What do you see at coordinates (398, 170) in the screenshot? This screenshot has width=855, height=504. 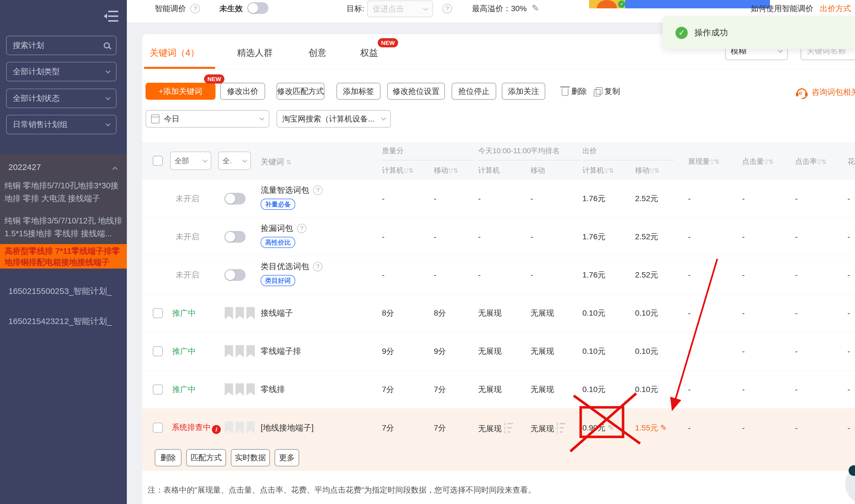 I see `col-quality-pc: 计算机▽⇅` at bounding box center [398, 170].